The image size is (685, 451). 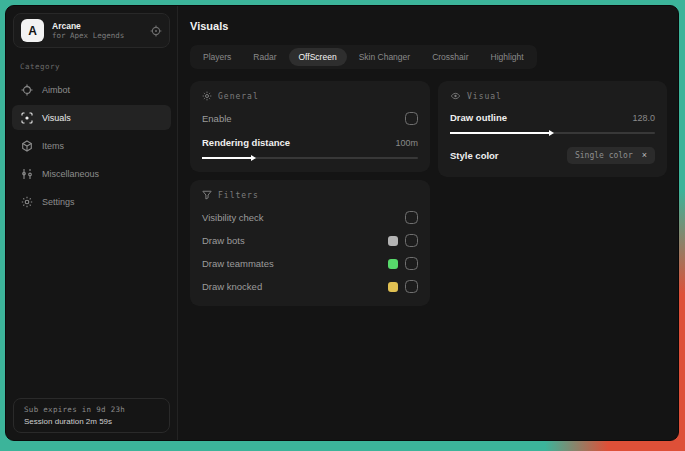 I want to click on style-color-select: Single color ×, so click(x=611, y=156).